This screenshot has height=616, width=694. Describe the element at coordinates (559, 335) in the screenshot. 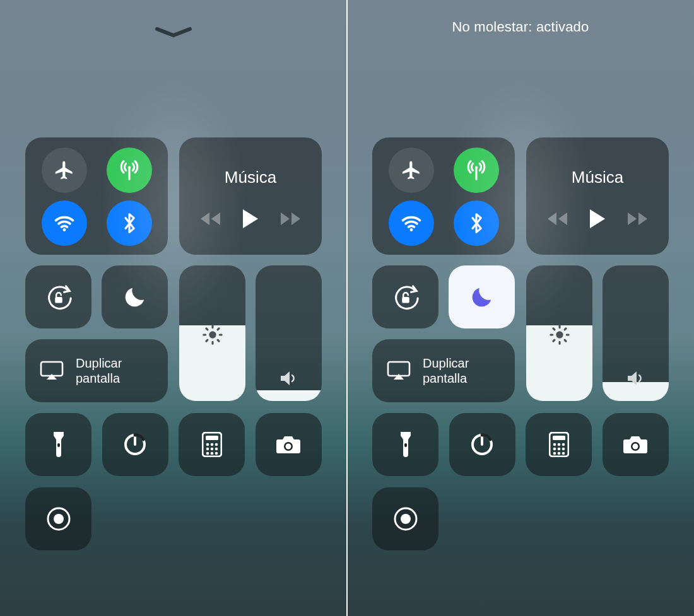

I see `brightness-icon` at that location.